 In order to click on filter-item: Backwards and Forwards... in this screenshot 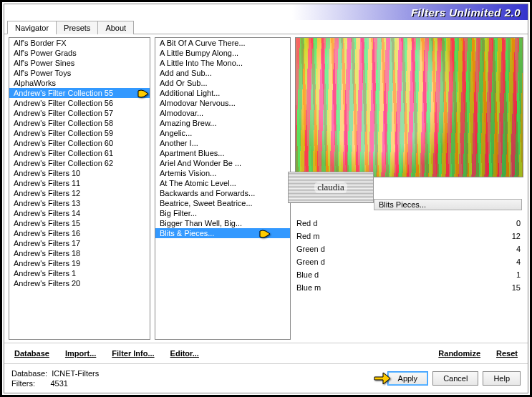, I will do `click(223, 193)`.